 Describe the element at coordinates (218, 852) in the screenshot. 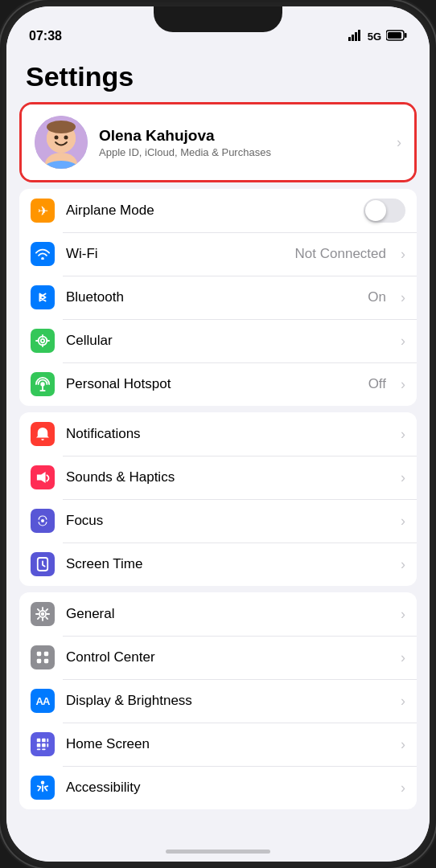

I see `home-indicator` at that location.